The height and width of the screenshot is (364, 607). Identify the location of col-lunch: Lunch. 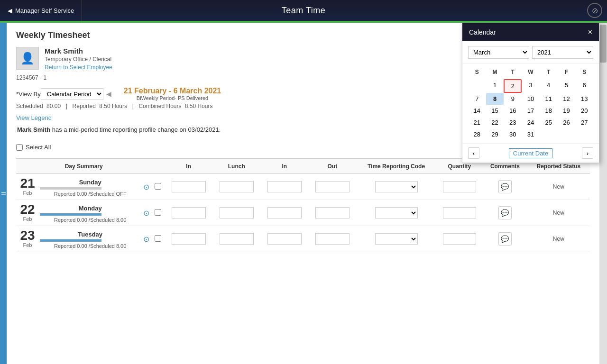
(236, 166).